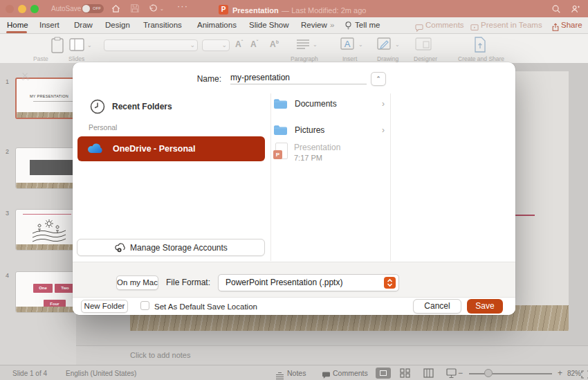  What do you see at coordinates (332, 355) in the screenshot?
I see `notes-pane: Click to add notes` at bounding box center [332, 355].